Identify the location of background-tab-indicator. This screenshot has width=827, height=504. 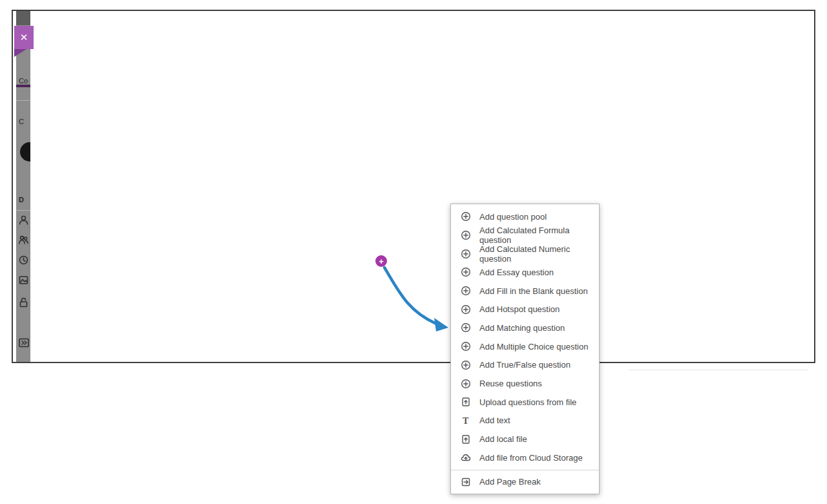
(23, 86).